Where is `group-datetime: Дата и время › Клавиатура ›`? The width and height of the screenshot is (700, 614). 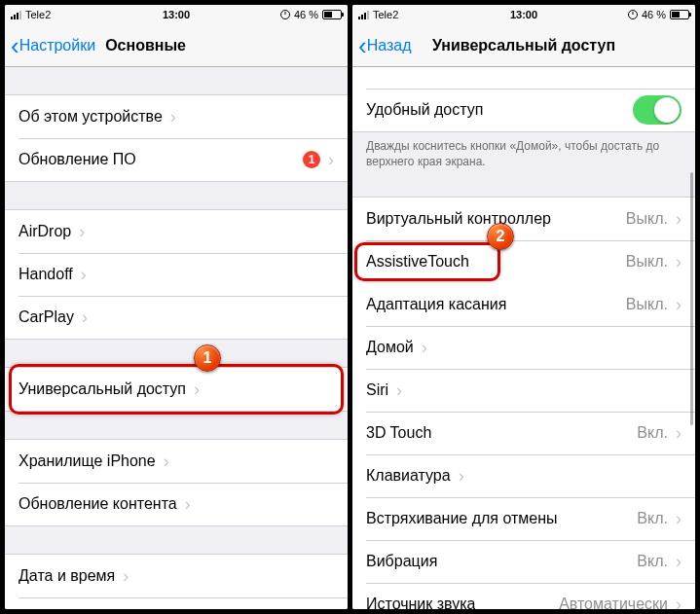
group-datetime: Дата и время › Клавиатура › is located at coordinates (176, 582).